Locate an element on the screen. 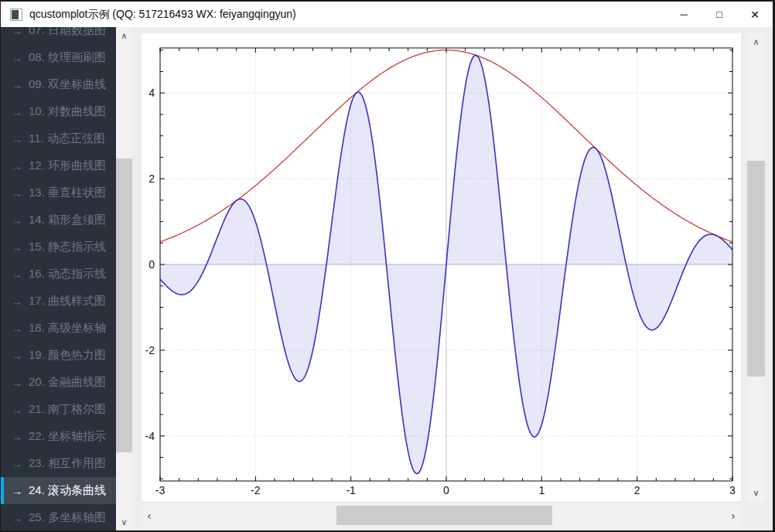 The height and width of the screenshot is (532, 775). x-tick-label: 1 is located at coordinates (541, 490).